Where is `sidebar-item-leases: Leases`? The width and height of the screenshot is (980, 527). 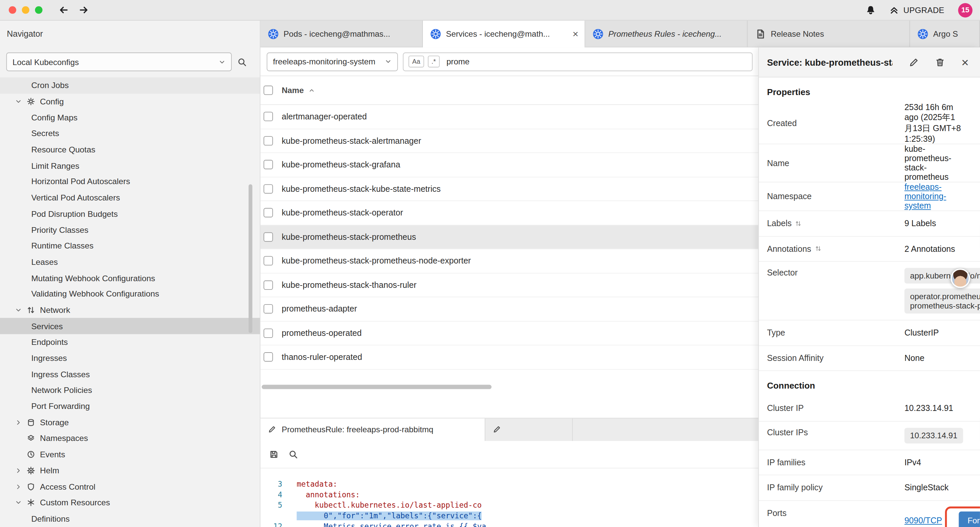 sidebar-item-leases: Leases is located at coordinates (130, 262).